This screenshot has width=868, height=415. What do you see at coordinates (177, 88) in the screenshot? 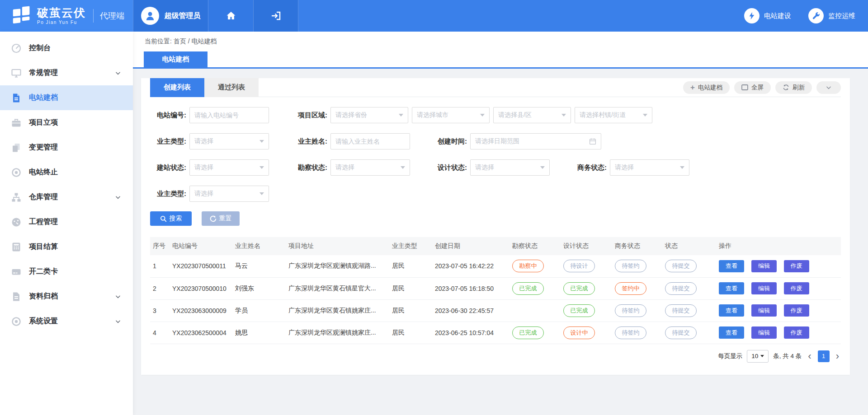
I see `tab-create-list: 创建列表` at bounding box center [177, 88].